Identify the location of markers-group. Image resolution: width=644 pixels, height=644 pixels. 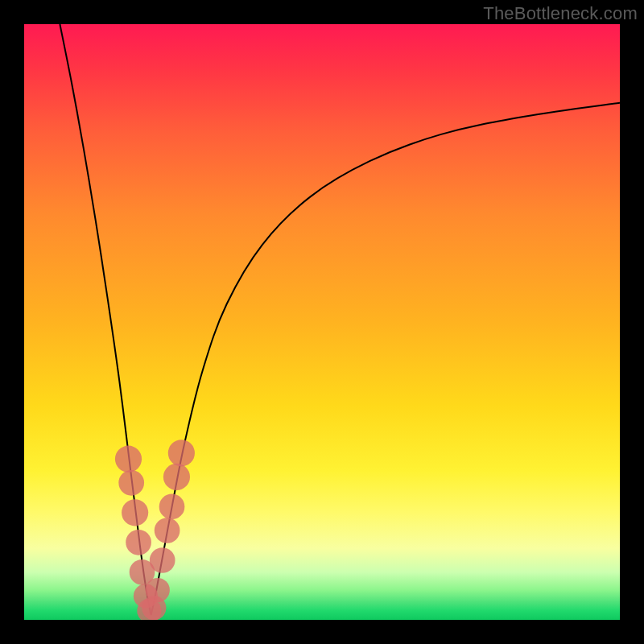
(155, 530).